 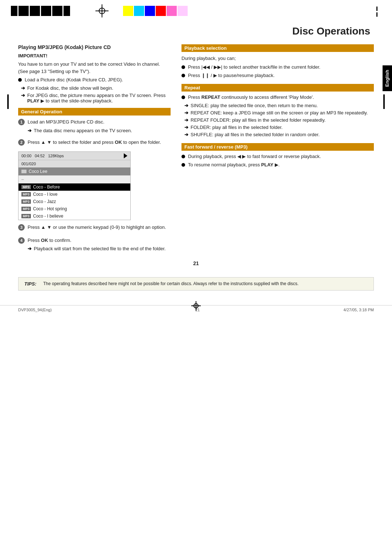 What do you see at coordinates (258, 120) in the screenshot?
I see `repeat-arrow-3-text: REPEAT FOLDER: play all files in the sel…` at bounding box center [258, 120].